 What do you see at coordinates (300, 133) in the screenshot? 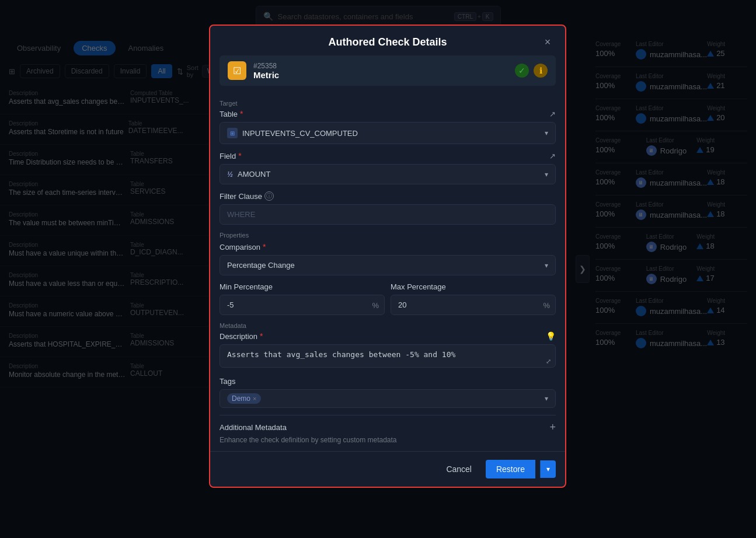
I see `table-value: INPUTEVENTS_CV_COMPUTED` at bounding box center [300, 133].